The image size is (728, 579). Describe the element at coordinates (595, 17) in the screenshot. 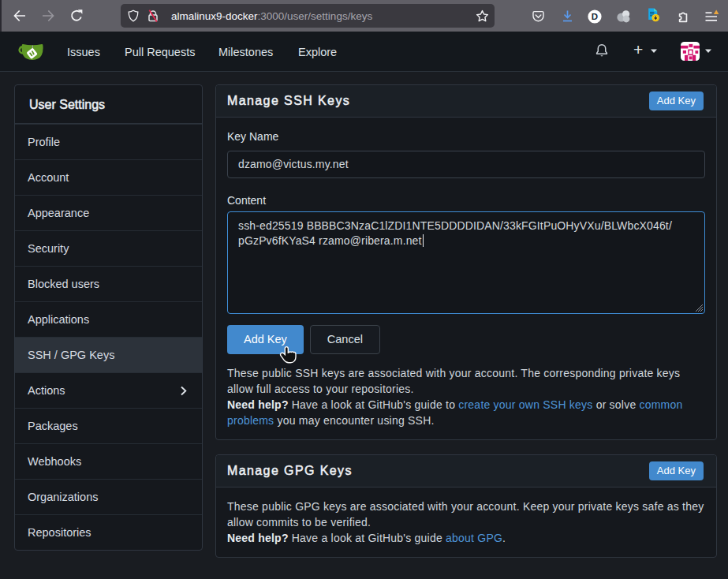

I see `svg-text: D` at that location.